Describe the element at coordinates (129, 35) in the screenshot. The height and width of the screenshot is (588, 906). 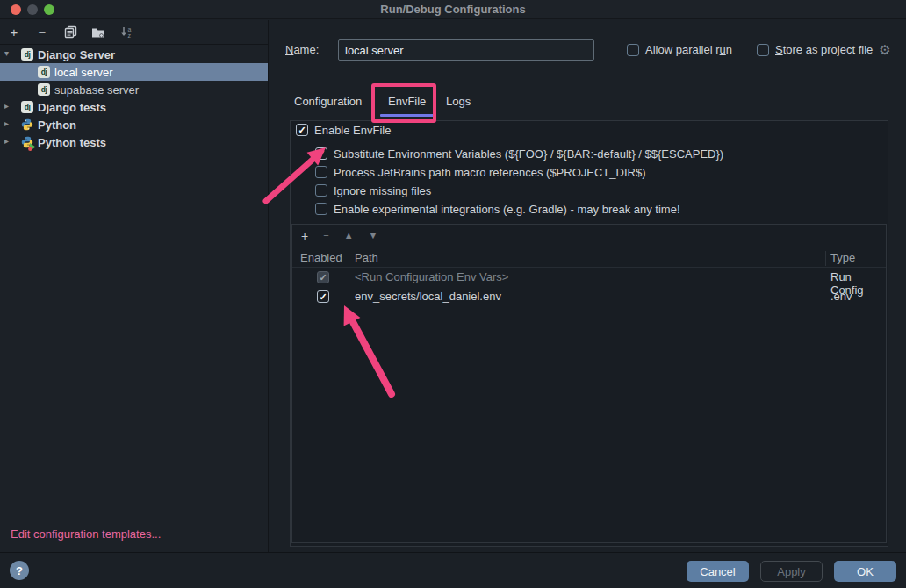
I see `svg-text: z` at that location.